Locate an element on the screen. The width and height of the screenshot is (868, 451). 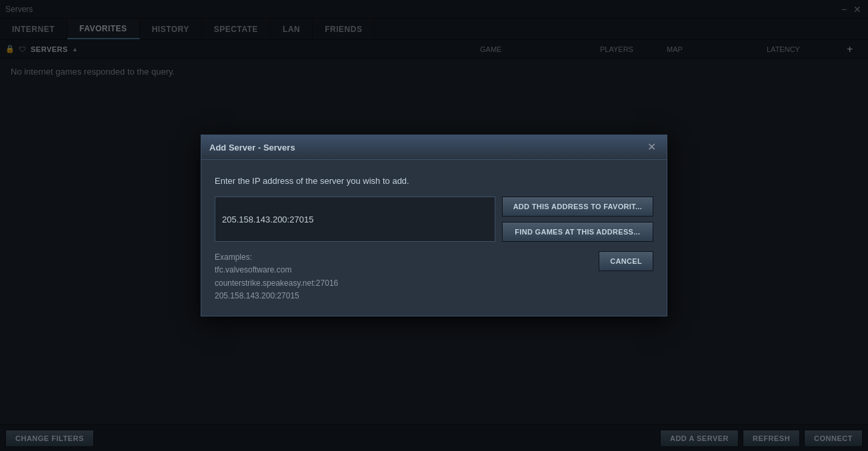
modal-header: Add Server - Servers ✕ is located at coordinates (434, 148).